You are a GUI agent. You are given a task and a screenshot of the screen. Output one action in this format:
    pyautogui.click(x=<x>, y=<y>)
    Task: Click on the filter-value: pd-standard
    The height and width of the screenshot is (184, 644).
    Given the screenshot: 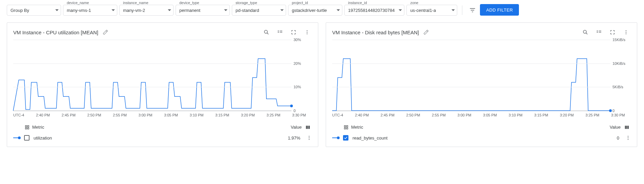 What is the action you would take?
    pyautogui.click(x=247, y=10)
    